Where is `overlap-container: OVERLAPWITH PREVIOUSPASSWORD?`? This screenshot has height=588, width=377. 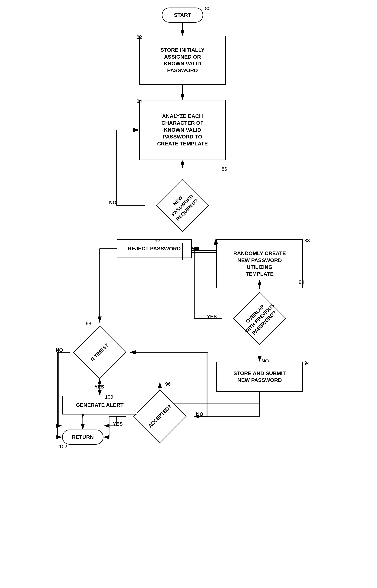 overlap-container: OVERLAPWITH PREVIOUSPASSWORD? is located at coordinates (259, 318).